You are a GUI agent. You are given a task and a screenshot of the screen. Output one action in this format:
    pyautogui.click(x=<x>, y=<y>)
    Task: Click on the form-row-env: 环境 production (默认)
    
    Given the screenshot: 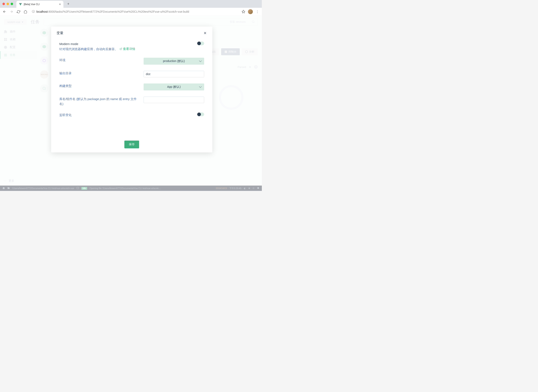 What is the action you would take?
    pyautogui.click(x=132, y=61)
    